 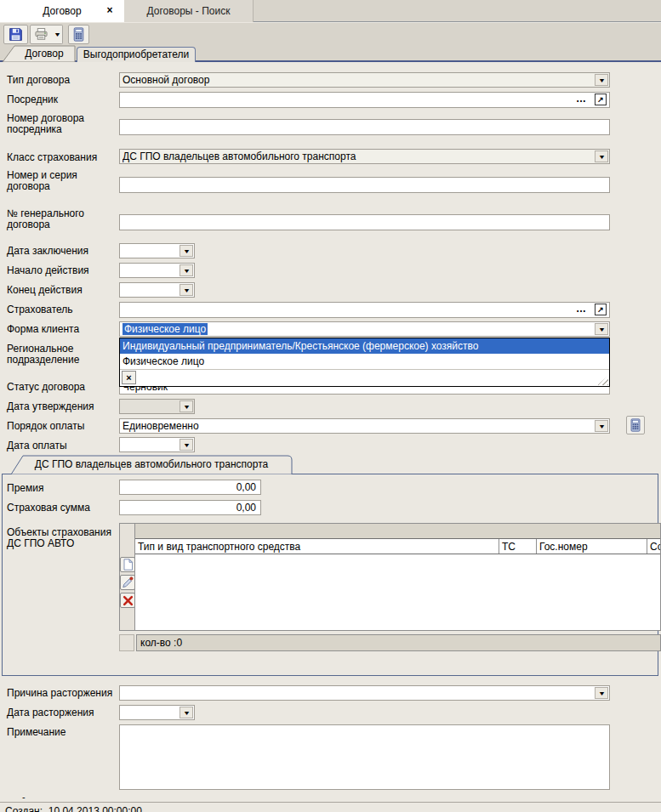 I want to click on statusbar: Создан: 10.04.2013 00:00:00, so click(x=330, y=807).